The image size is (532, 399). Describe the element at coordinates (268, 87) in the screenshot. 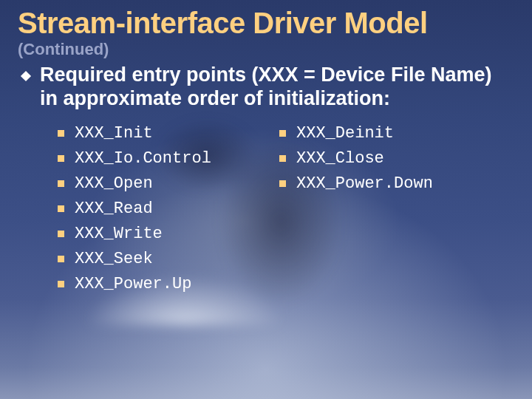

I see `lead-row: Required entry points (XXX = Device File…` at that location.